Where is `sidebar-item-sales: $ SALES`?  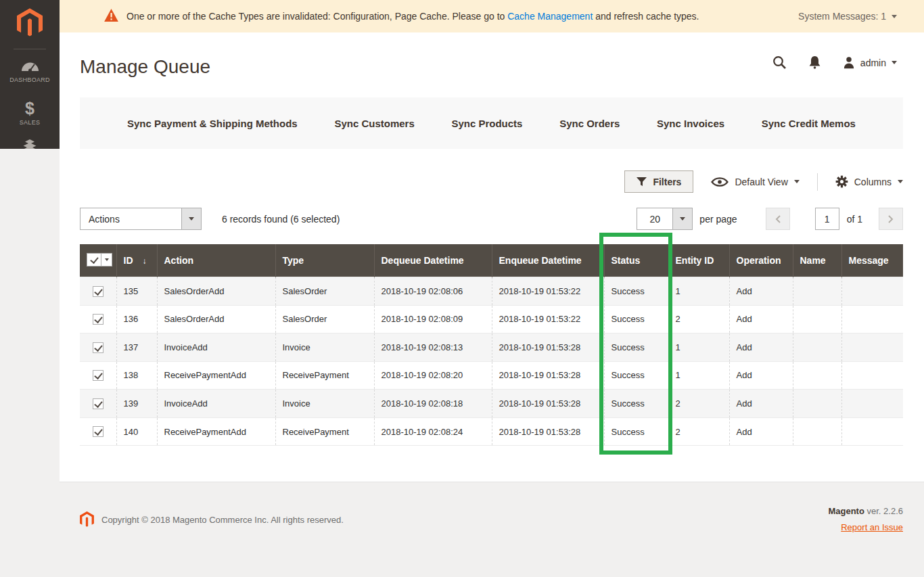
sidebar-item-sales: $ SALES is located at coordinates (30, 113).